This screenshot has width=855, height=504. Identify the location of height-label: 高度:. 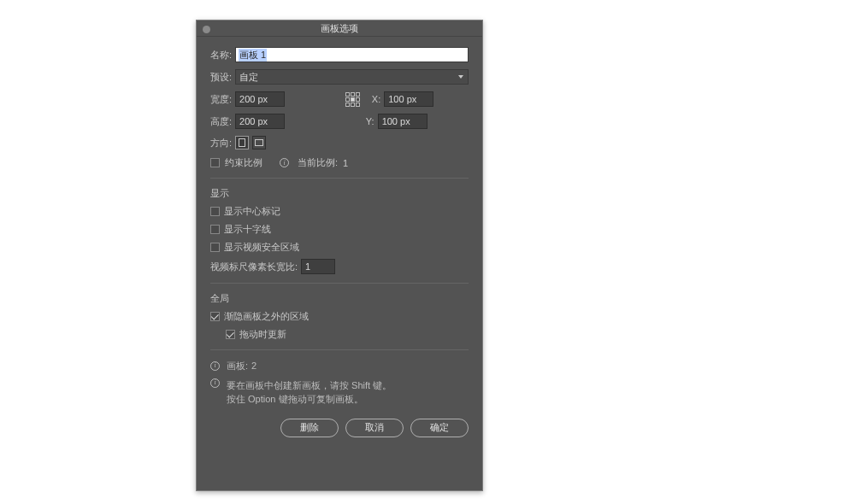
(221, 121).